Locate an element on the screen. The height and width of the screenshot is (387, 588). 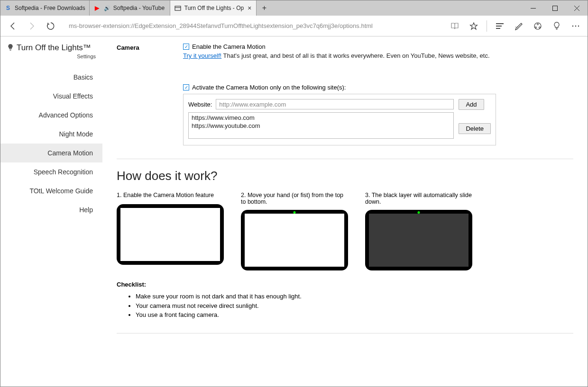
mute-icon: 🔊 is located at coordinates (107, 9).